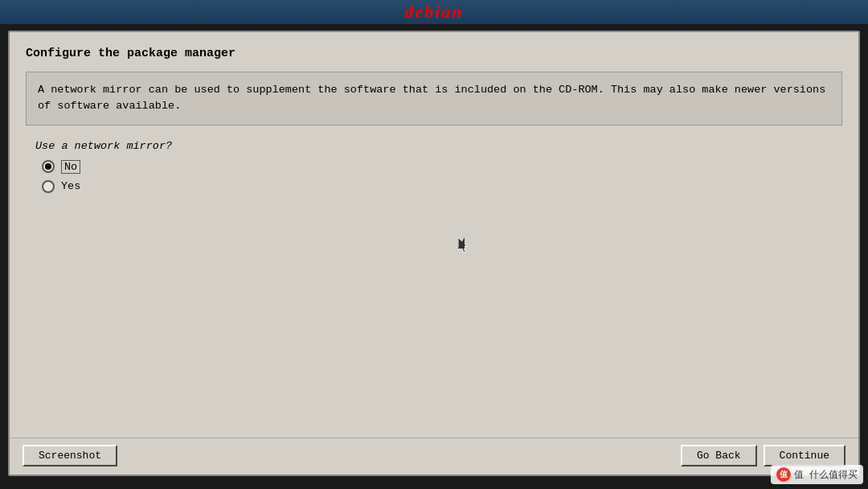 The height and width of the screenshot is (489, 868). Describe the element at coordinates (48, 166) in the screenshot. I see `radio-button-no` at that location.